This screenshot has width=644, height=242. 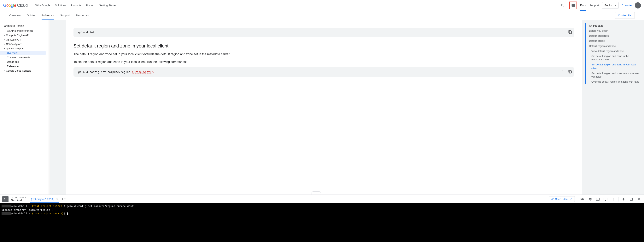 What do you see at coordinates (322, 214) in the screenshot?
I see `terminal-line: @cloudshell:~ (test-project-165220)$` at bounding box center [322, 214].